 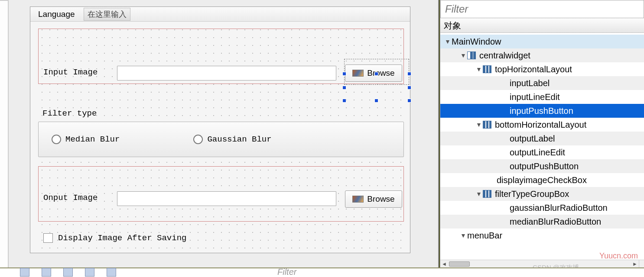 What do you see at coordinates (542, 42) in the screenshot?
I see `tree-row-mainwindow: ▼ MainWindow` at bounding box center [542, 42].